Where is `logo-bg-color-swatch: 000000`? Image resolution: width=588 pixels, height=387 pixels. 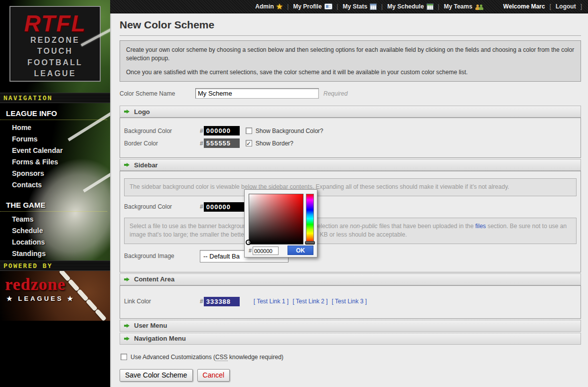 logo-bg-color-swatch: 000000 is located at coordinates (222, 130).